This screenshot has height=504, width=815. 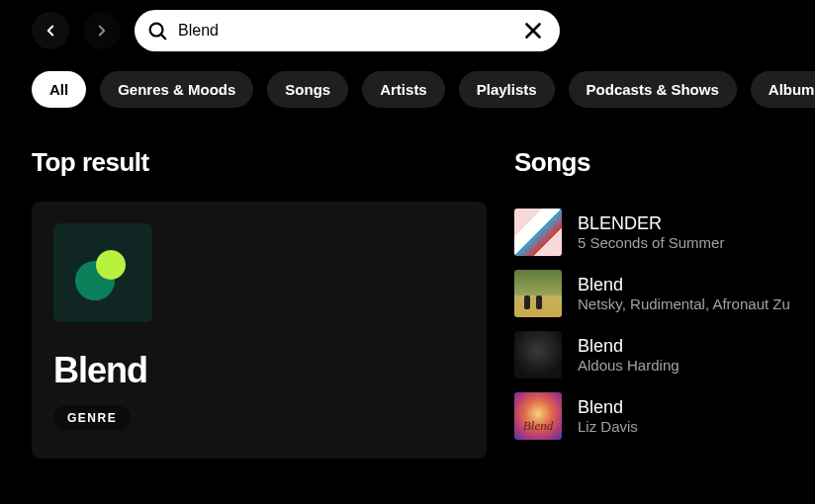 I want to click on filter-chip-songs: Songs, so click(x=308, y=89).